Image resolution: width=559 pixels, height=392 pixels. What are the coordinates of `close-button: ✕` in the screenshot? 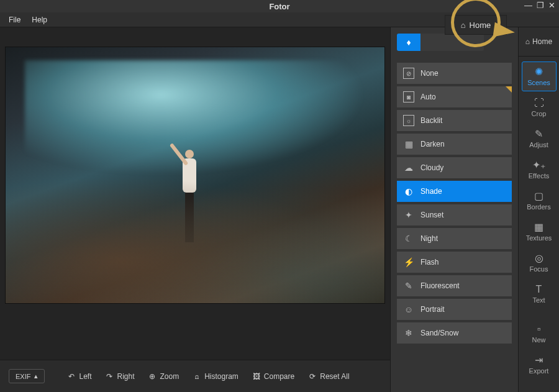 It's located at (552, 6).